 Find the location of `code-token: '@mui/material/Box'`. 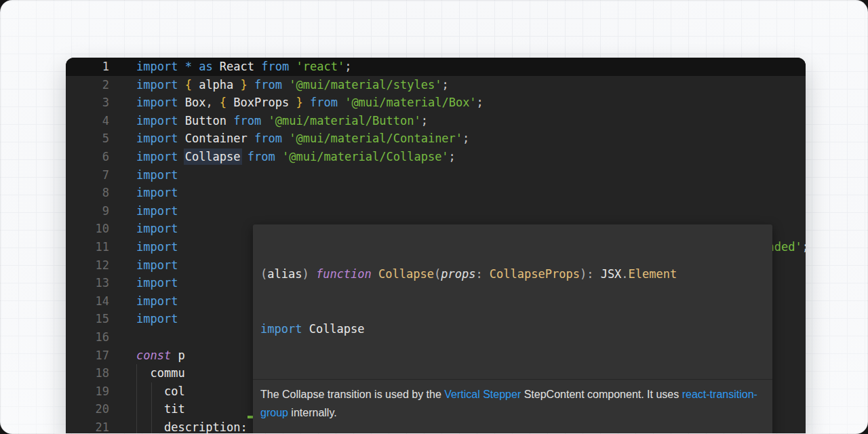

code-token: '@mui/material/Box' is located at coordinates (410, 102).